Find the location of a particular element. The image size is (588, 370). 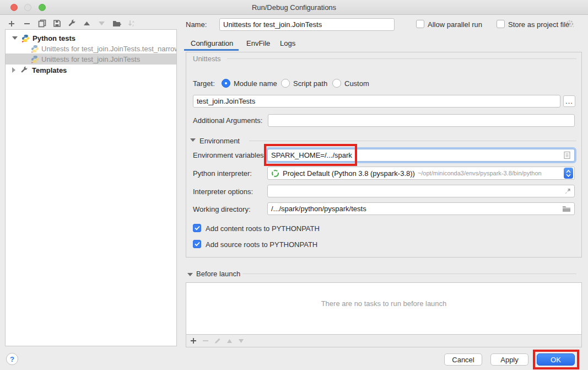

tree-item-templates: Templates is located at coordinates (91, 70).